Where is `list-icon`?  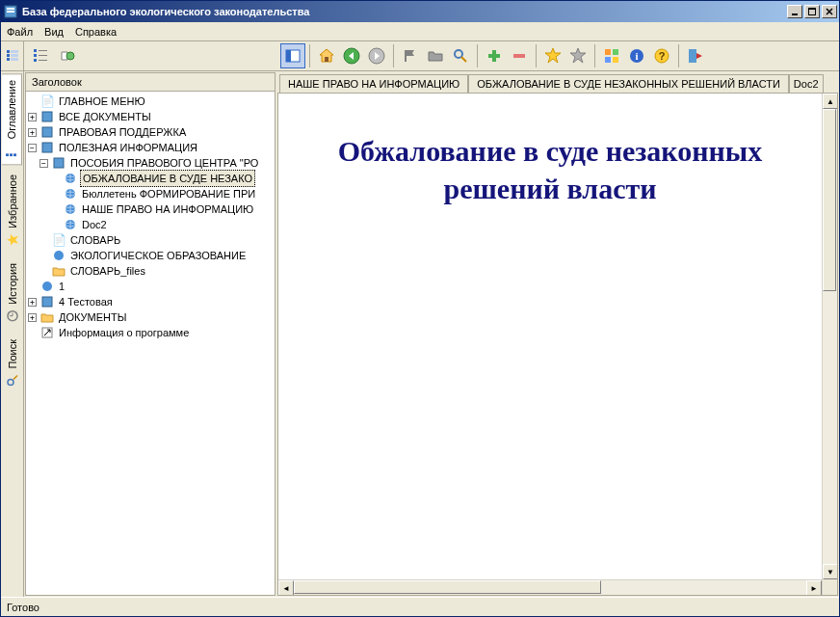 list-icon is located at coordinates (12, 150).